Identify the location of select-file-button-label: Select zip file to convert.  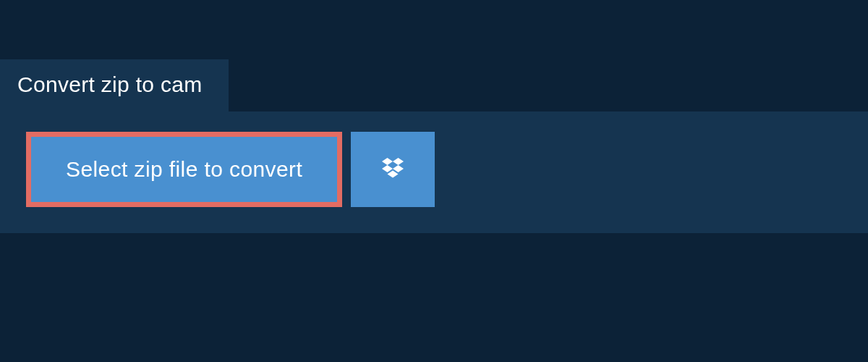
(184, 169).